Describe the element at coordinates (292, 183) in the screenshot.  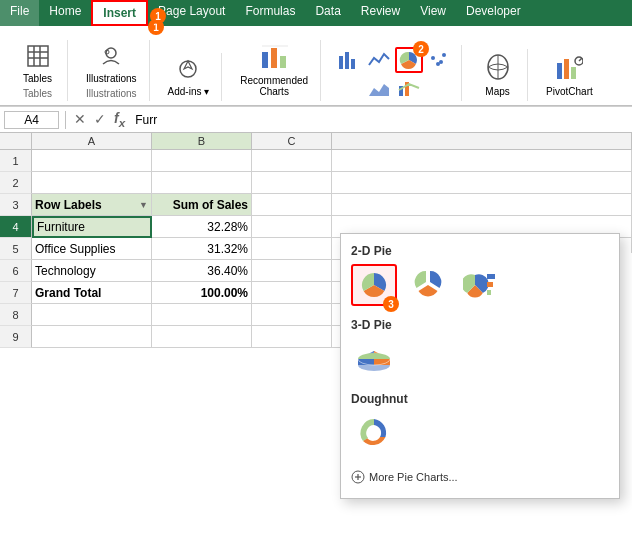
I see `cell-C2` at that location.